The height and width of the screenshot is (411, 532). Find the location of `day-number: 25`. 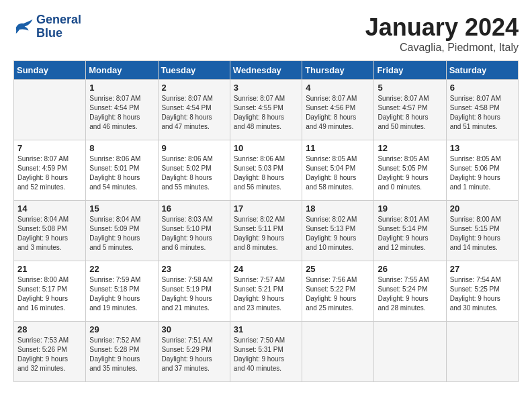

day-number: 25 is located at coordinates (338, 269).